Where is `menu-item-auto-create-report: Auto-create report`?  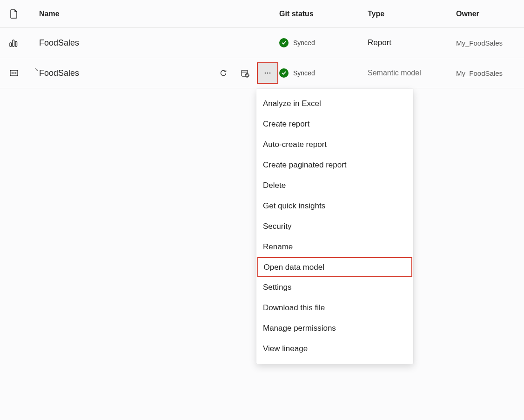
menu-item-auto-create-report: Auto-create report is located at coordinates (335, 145).